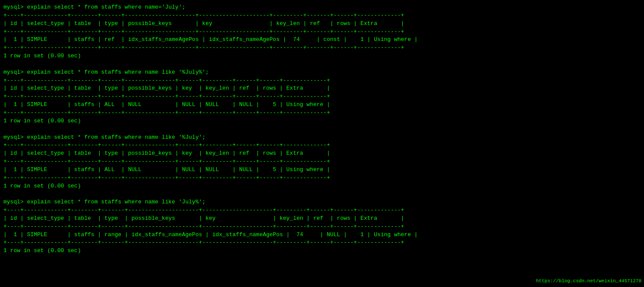 This screenshot has width=644, height=287. What do you see at coordinates (211, 234) in the screenshot?
I see `data-4: | 1 | SIMPLE | staffs | range | idx_staf…` at bounding box center [211, 234].